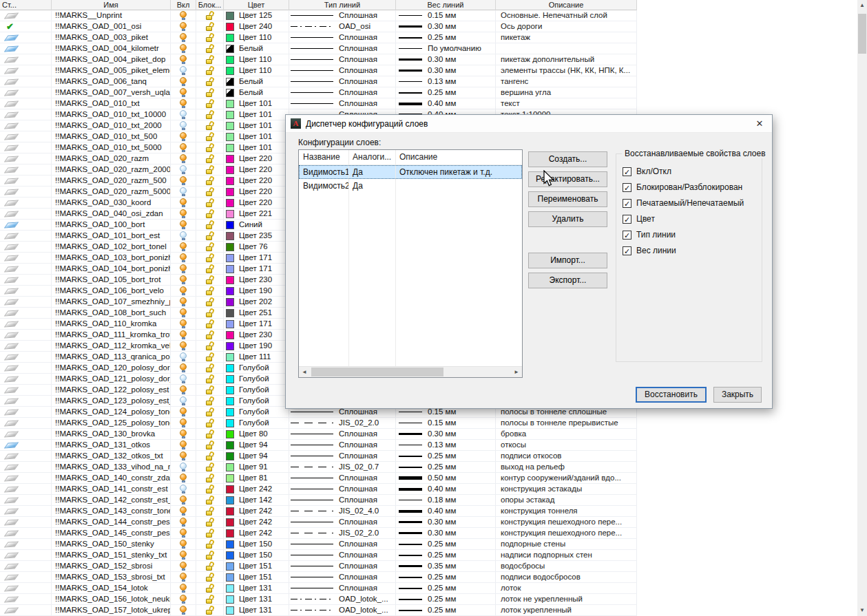  Describe the element at coordinates (567, 219) in the screenshot. I see `delete-button: Удалить` at that location.